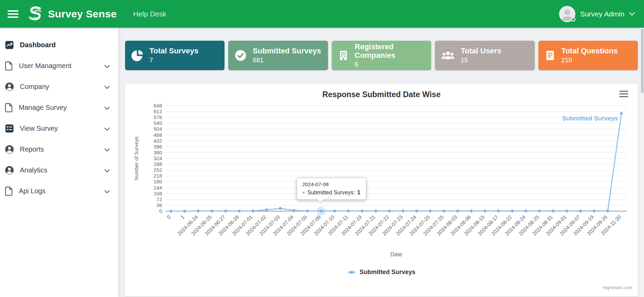 The height and width of the screenshot is (297, 644). I want to click on stat-card-total-users: Total Users15, so click(485, 55).